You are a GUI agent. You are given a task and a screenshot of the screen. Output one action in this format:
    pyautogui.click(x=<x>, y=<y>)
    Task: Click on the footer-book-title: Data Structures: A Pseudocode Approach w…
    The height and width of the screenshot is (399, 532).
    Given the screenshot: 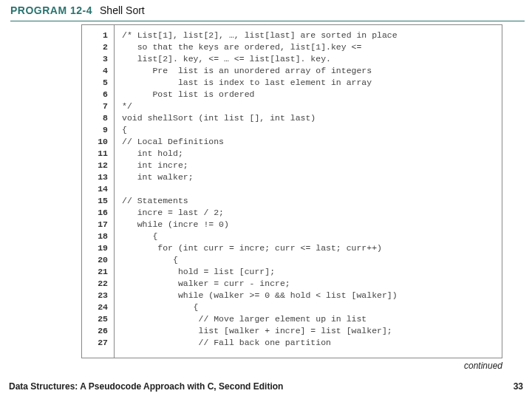 What is the action you would take?
    pyautogui.click(x=146, y=386)
    